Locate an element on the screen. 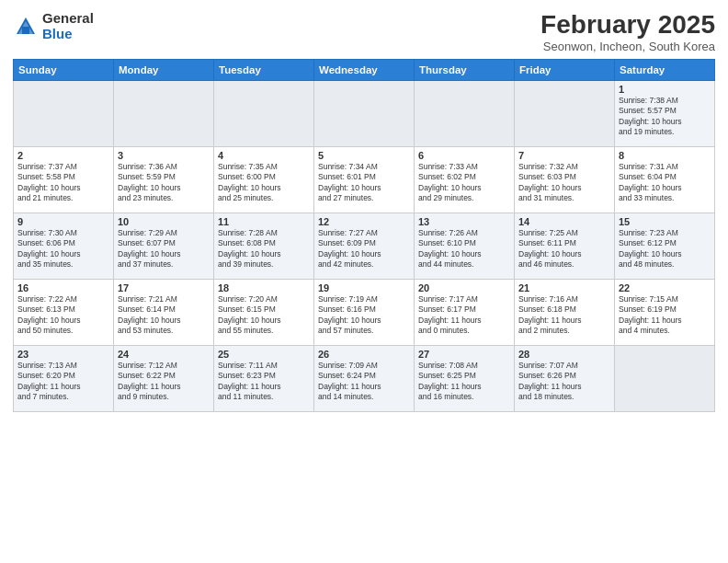 This screenshot has width=728, height=563. week-row-2: 2Sunrise: 7:37 AM Sunset: 5:58 PM Daylig… is located at coordinates (364, 179).